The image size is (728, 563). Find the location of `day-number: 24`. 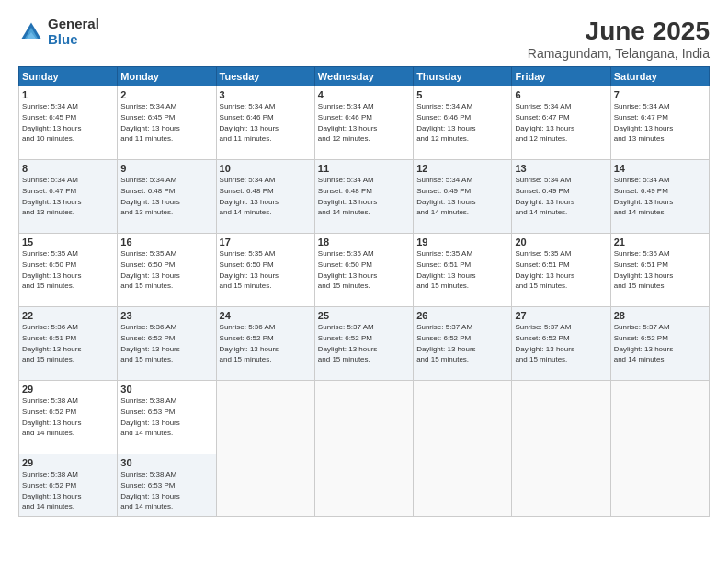

day-number: 24 is located at coordinates (266, 316).